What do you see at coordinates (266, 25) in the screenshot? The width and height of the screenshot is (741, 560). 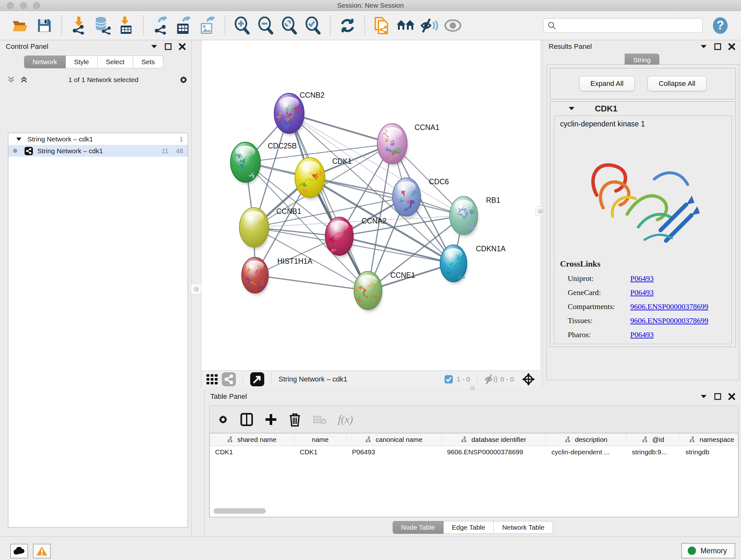 I see `zoom-out-button` at bounding box center [266, 25].